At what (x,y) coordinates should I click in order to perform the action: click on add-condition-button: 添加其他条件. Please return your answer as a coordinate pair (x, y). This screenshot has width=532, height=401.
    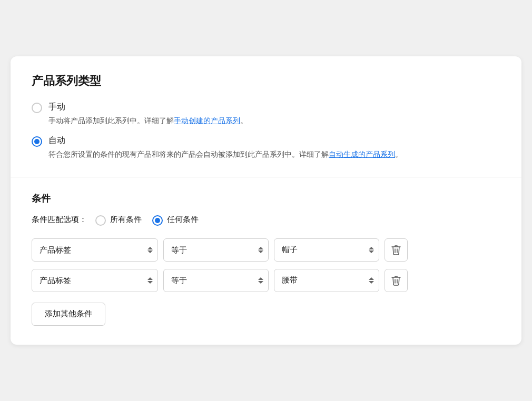
    Looking at the image, I should click on (68, 314).